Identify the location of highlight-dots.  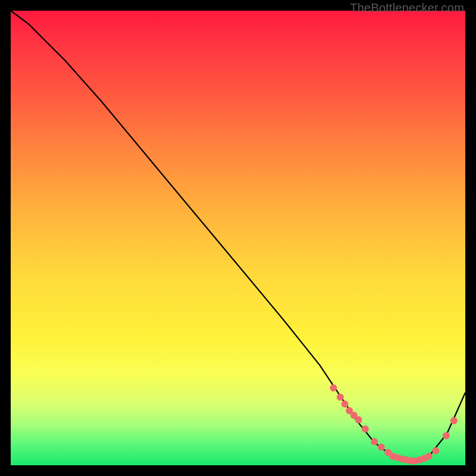
(394, 424).